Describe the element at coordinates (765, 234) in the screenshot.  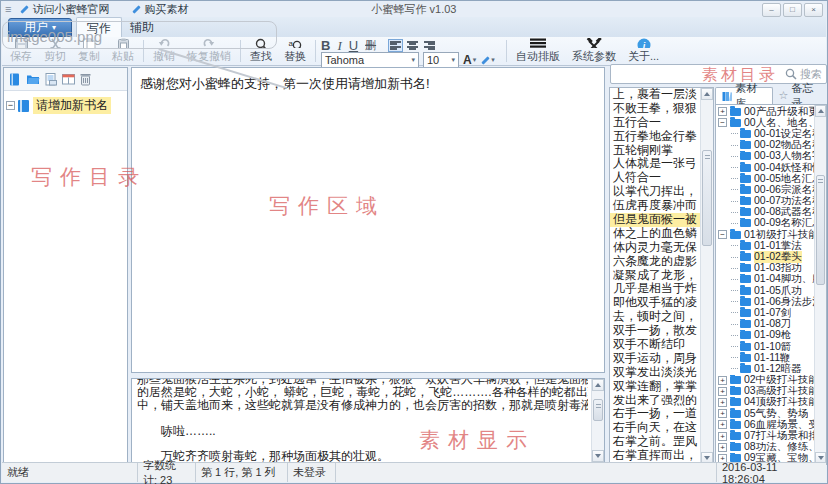
I see `tree-node: −01初级打斗技能` at that location.